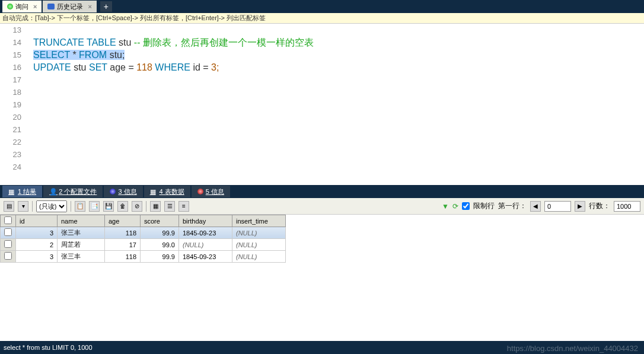 Image resolution: width=644 pixels, height=354 pixels. Describe the element at coordinates (23, 192) in the screenshot. I see `tab-results: ▦1 结果` at that location.